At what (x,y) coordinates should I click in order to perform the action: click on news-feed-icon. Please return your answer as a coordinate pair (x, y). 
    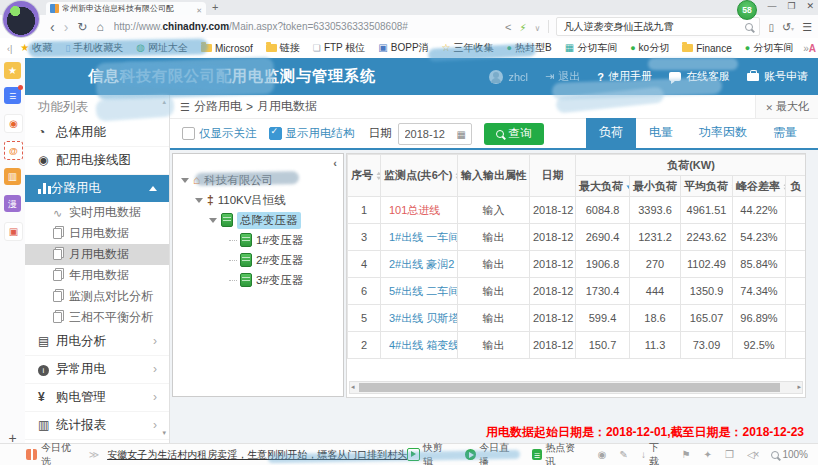
    Looking at the image, I should click on (12, 96).